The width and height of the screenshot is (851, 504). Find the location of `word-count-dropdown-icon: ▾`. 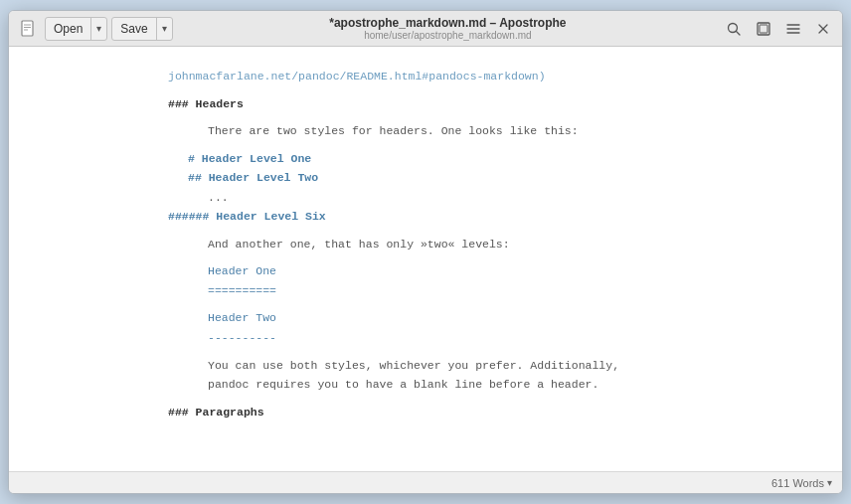

word-count-dropdown-icon: ▾ is located at coordinates (829, 483).